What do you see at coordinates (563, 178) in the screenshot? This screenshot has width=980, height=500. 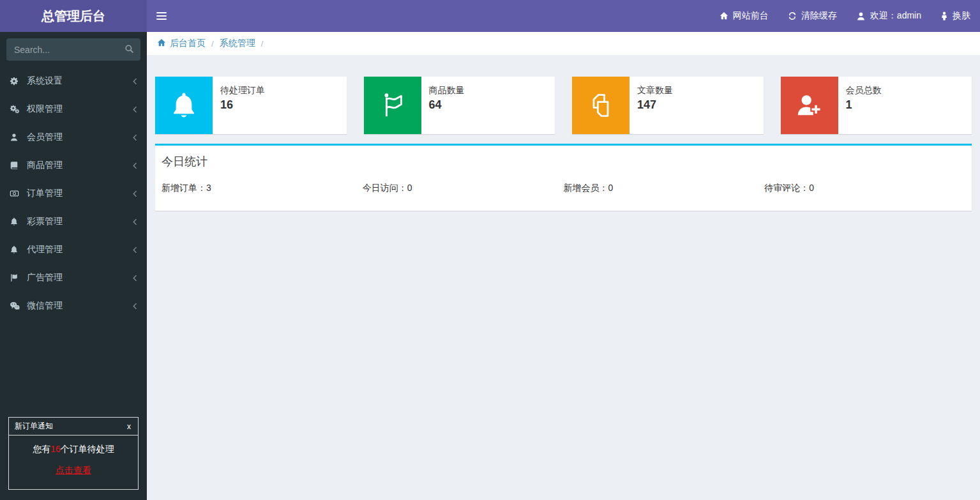 I see `today-stats-panel: 今日统计 新增订单：3 今日访问：0 新增会员：0 待审评论：0` at bounding box center [563, 178].